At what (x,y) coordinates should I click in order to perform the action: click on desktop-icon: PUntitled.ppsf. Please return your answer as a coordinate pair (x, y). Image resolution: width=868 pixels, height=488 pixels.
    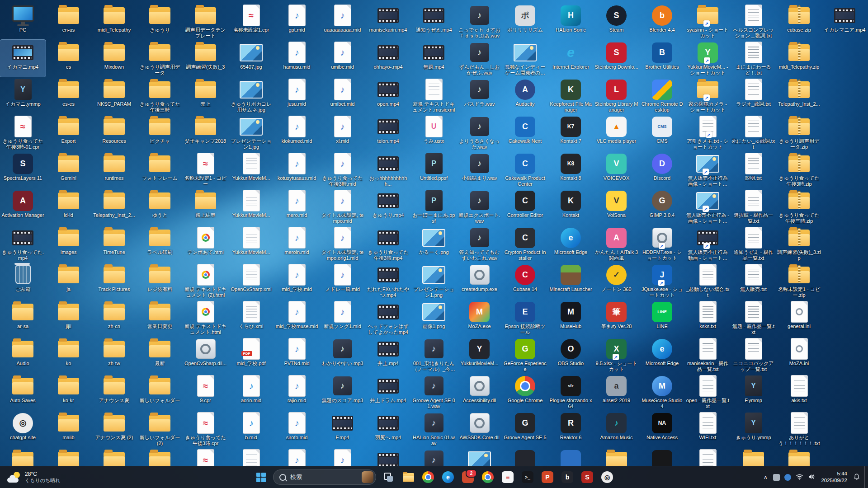
    Looking at the image, I should click on (434, 169).